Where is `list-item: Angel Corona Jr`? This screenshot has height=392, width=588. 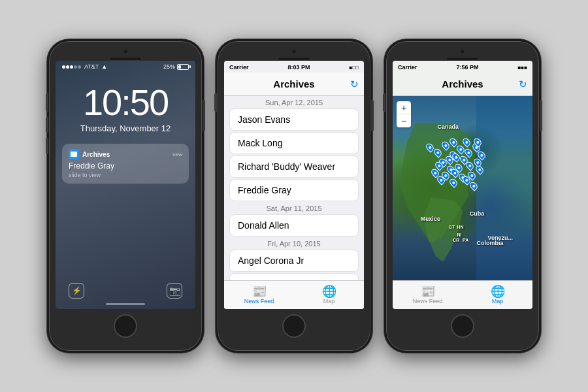
list-item: Angel Corona Jr is located at coordinates (294, 261).